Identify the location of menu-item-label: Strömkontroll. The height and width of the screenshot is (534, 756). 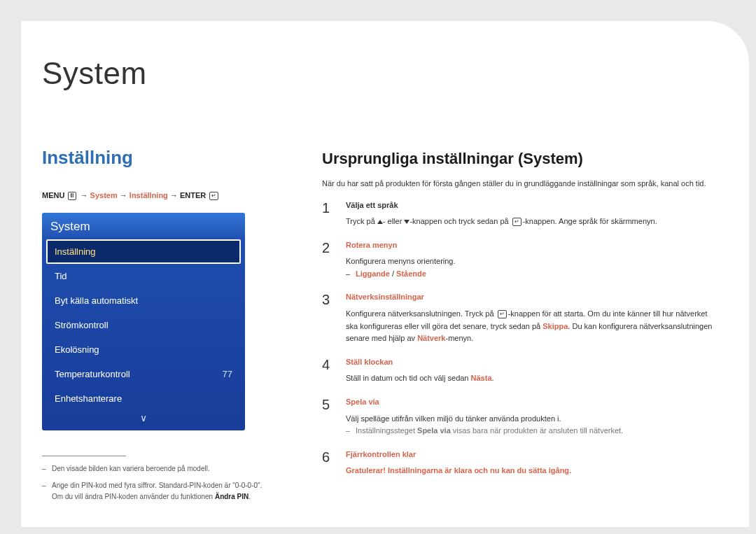
(81, 325).